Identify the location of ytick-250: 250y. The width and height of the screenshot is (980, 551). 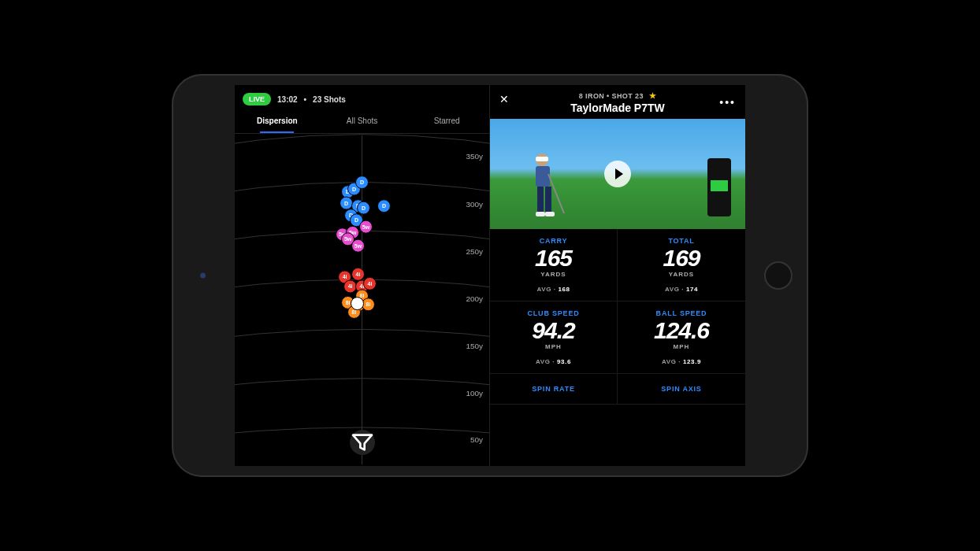
(474, 252).